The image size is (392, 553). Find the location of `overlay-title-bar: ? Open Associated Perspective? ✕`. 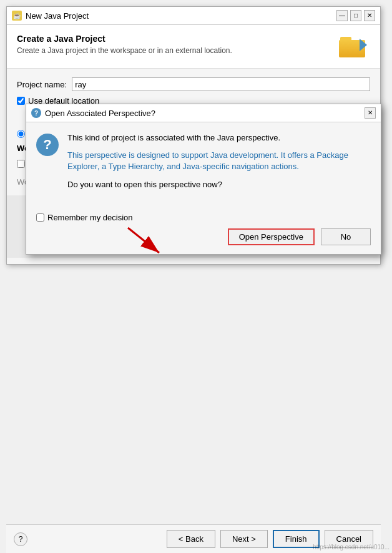

overlay-title-bar: ? Open Associated Perspective? ✕ is located at coordinates (203, 114).